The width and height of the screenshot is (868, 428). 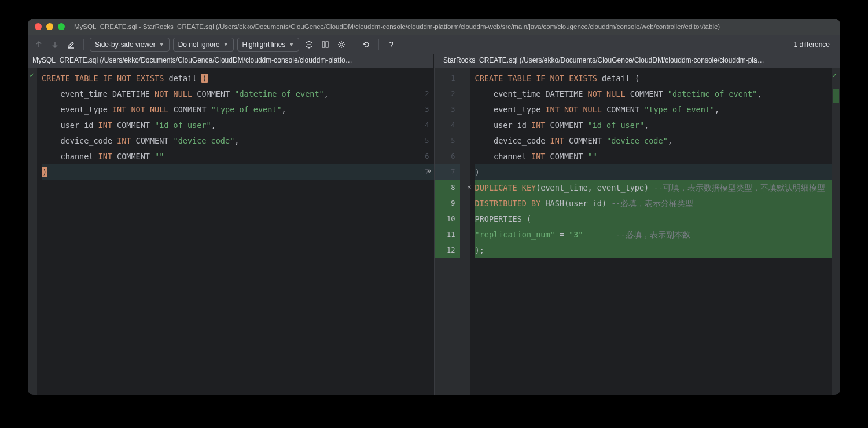 I want to click on maximize-button, so click(x=61, y=27).